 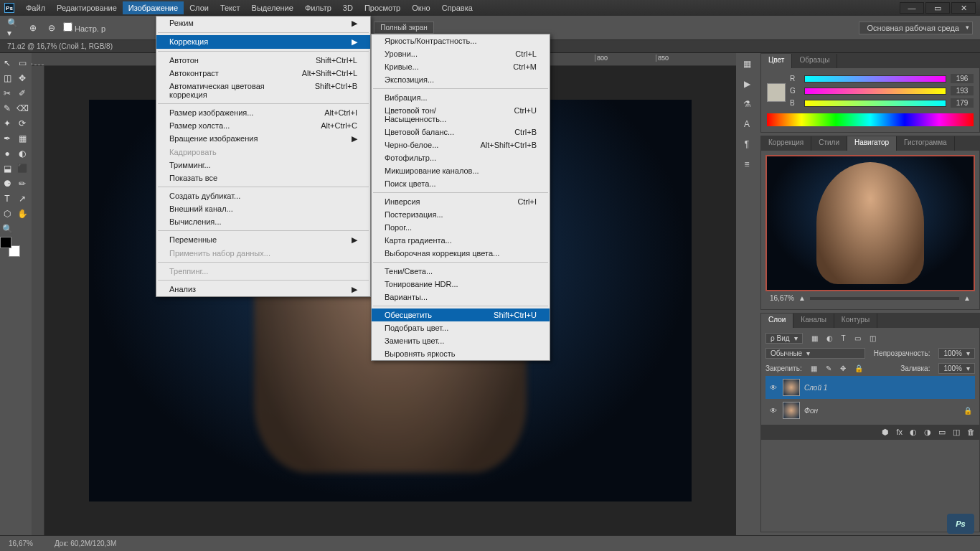 I want to click on layer-name: Слой 1, so click(x=816, y=387).